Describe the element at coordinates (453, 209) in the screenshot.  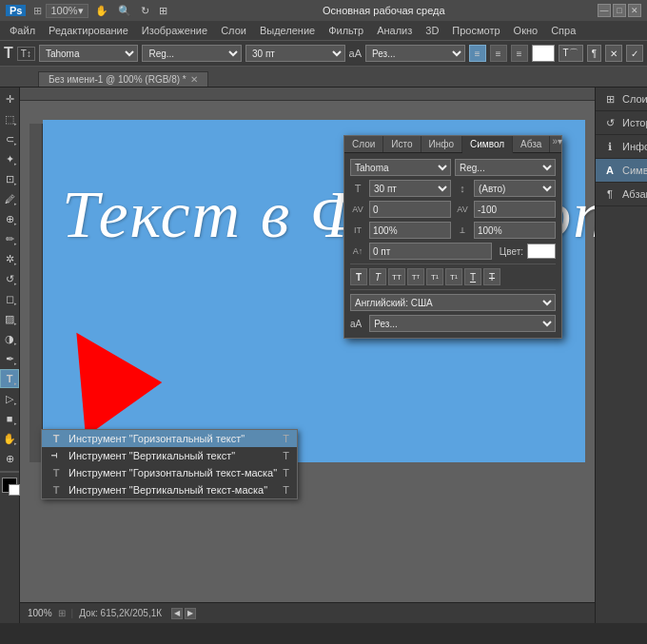
I see `kerning-tracking-row: AV AV` at that location.